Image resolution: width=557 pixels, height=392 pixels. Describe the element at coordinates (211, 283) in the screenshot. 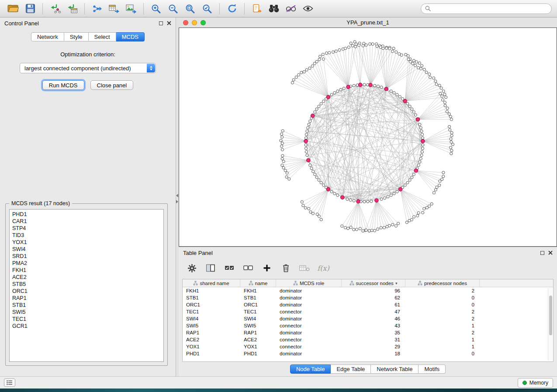

I see `column-header-shared-name: shared name` at that location.